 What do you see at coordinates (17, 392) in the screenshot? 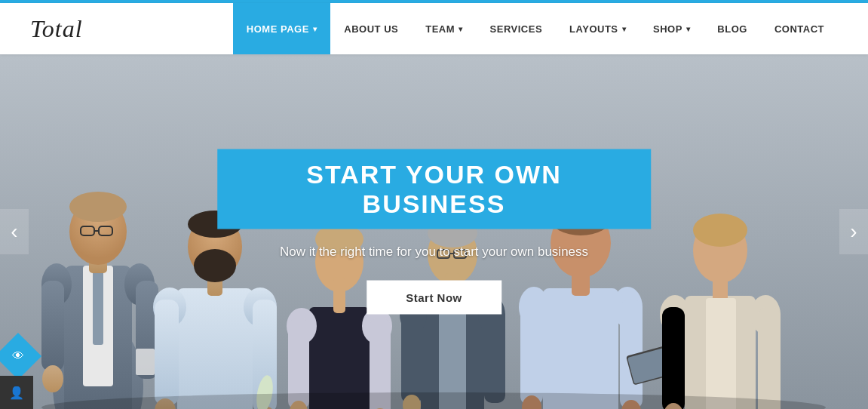
I see `person-icon-box: 👤` at bounding box center [17, 392].